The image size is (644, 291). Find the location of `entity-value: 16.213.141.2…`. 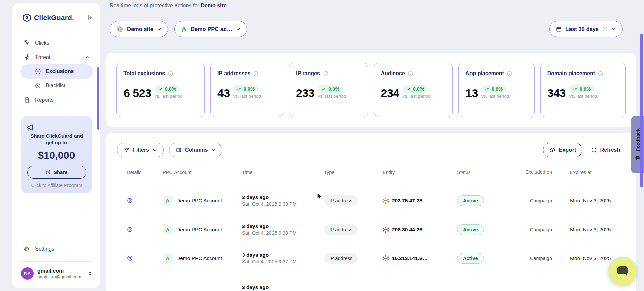

entity-value: 16.213.141.2… is located at coordinates (410, 258).